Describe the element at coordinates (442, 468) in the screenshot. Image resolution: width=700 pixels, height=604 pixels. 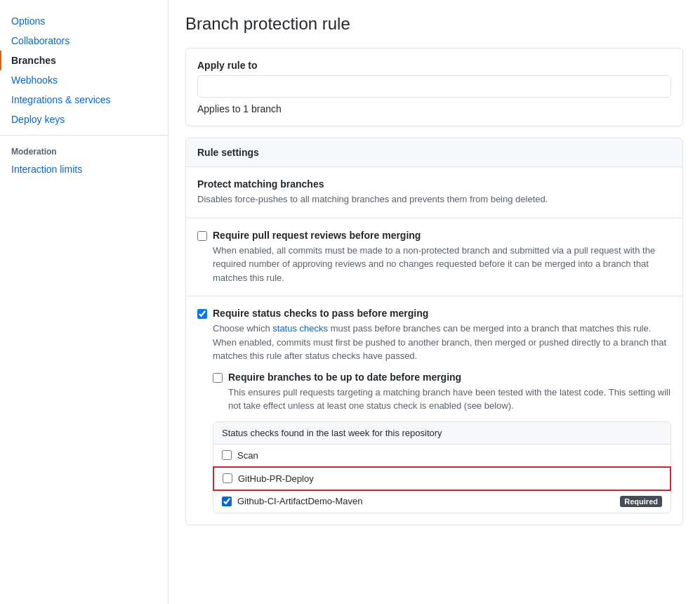
I see `status-checks-box: Status checks found in the last week for…` at that location.